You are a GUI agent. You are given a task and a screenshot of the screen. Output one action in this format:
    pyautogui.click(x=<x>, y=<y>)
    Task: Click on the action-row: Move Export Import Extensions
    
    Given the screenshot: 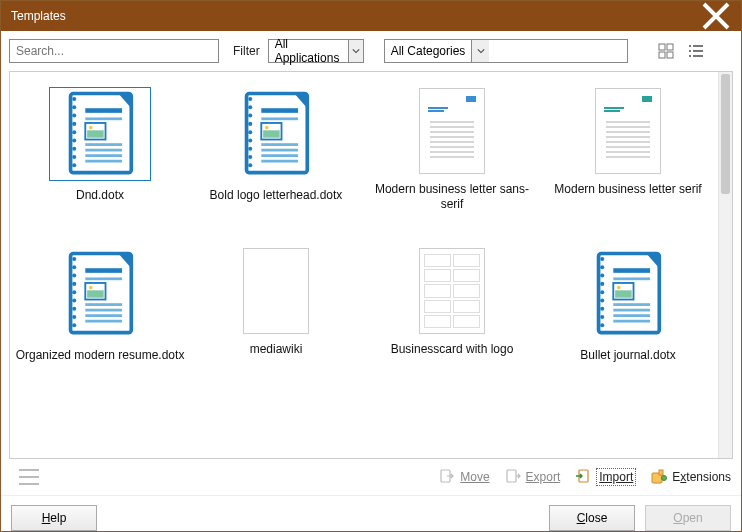 What is the action you would take?
    pyautogui.click(x=371, y=477)
    